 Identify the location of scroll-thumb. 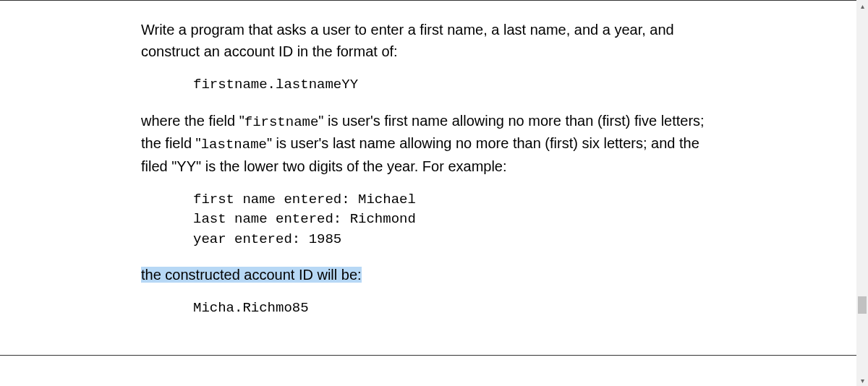
(862, 305).